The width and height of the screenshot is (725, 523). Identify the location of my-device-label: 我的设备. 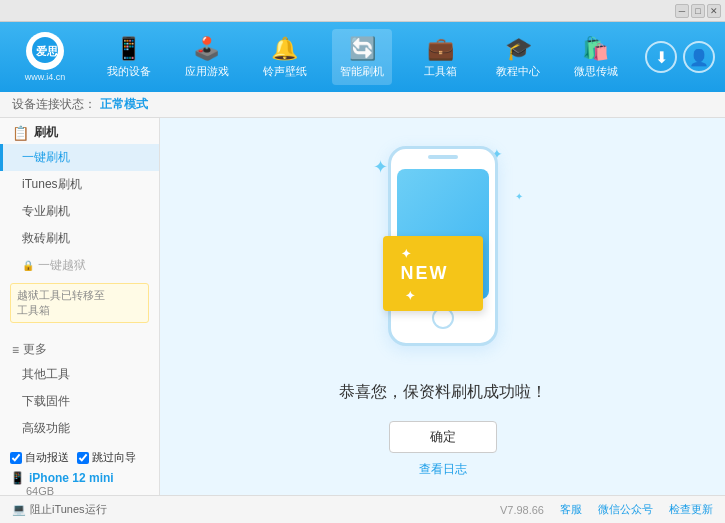
(129, 72).